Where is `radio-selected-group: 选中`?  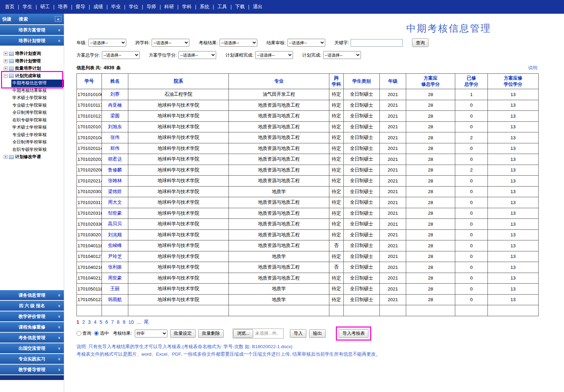 radio-selected-group: 选中 is located at coordinates (102, 333).